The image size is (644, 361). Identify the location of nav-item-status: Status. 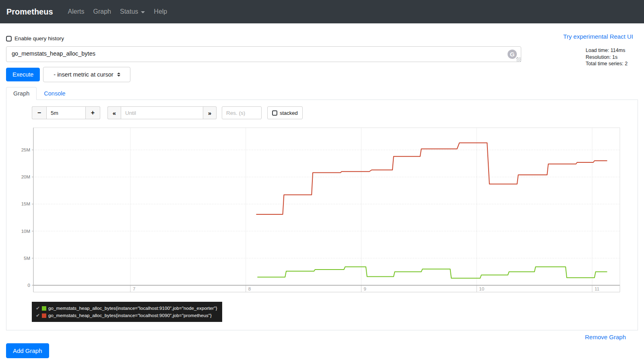
(132, 12).